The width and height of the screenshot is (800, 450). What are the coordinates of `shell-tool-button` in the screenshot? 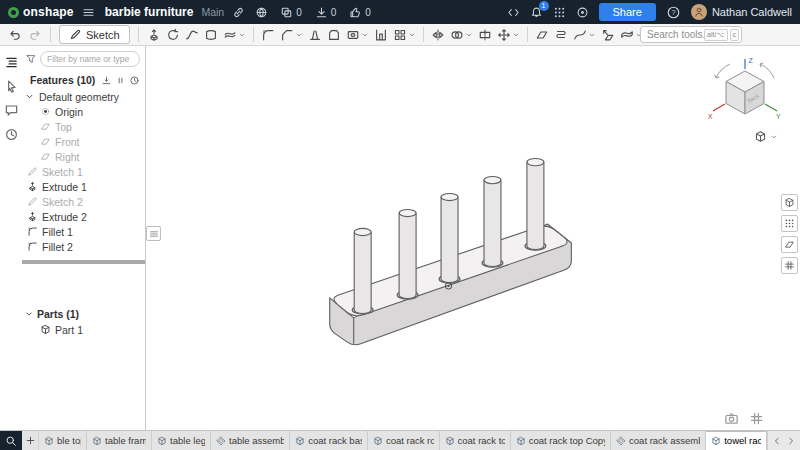 It's located at (334, 35).